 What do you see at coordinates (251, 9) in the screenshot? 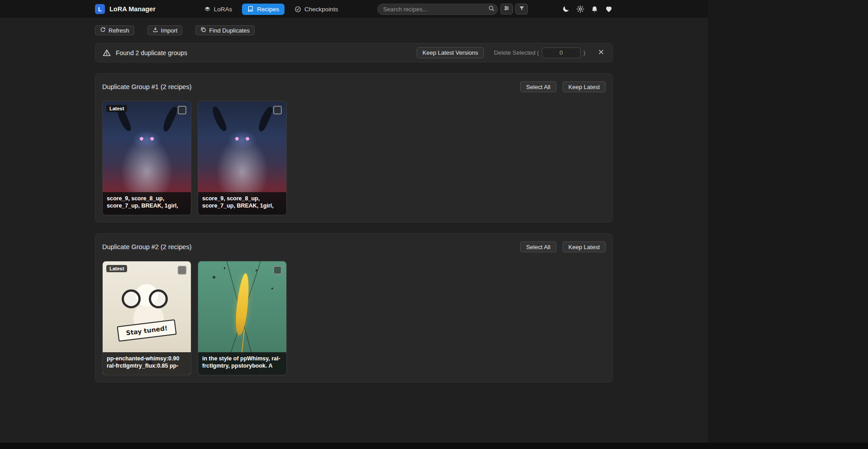
I see `book-icon` at bounding box center [251, 9].